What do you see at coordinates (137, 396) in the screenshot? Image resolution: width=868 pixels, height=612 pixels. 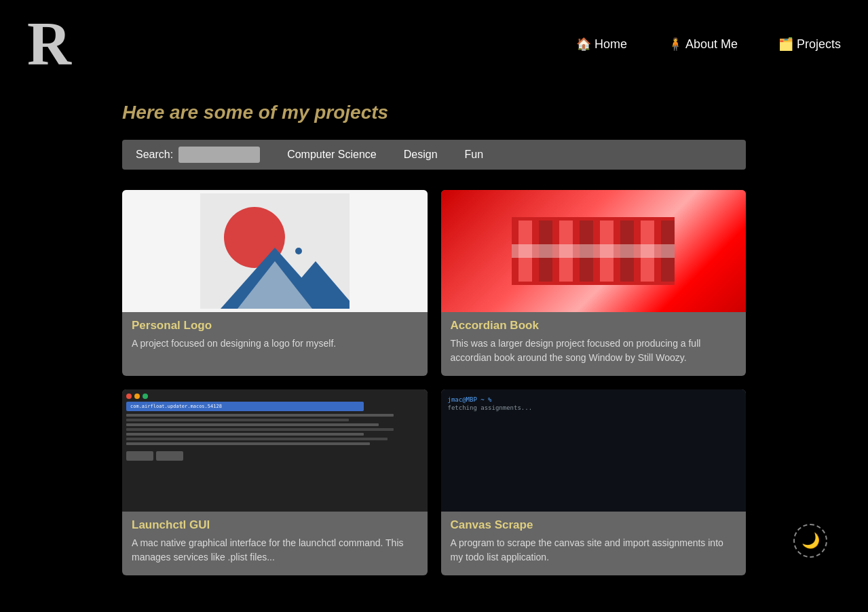 I see `min-dot` at bounding box center [137, 396].